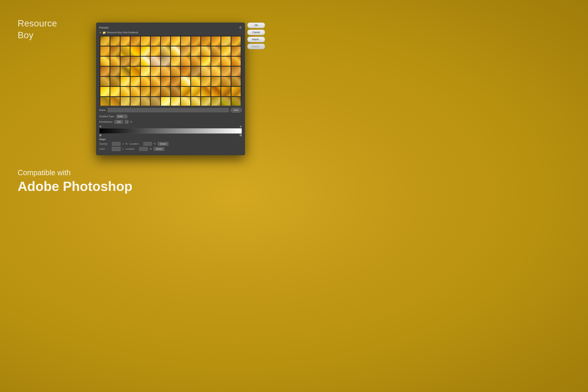 This screenshot has height=392, width=588. Describe the element at coordinates (122, 116) in the screenshot. I see `gradient-type-select: Solid Noise` at that location.